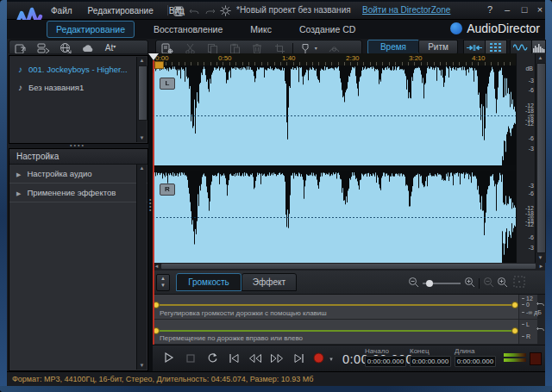  Describe the element at coordinates (78, 69) in the screenshot. I see `media-item-label: 001. Jockeyboys - Higher...` at that location.